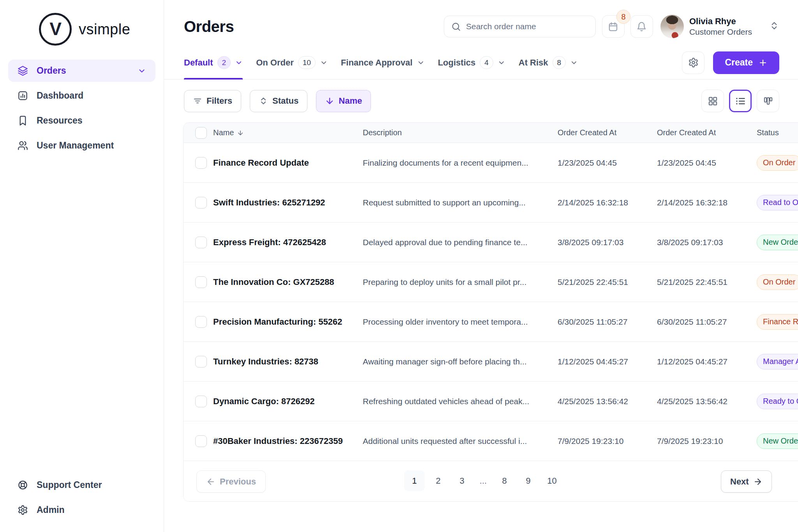 This screenshot has width=798, height=532. I want to click on page-number: 10, so click(552, 481).